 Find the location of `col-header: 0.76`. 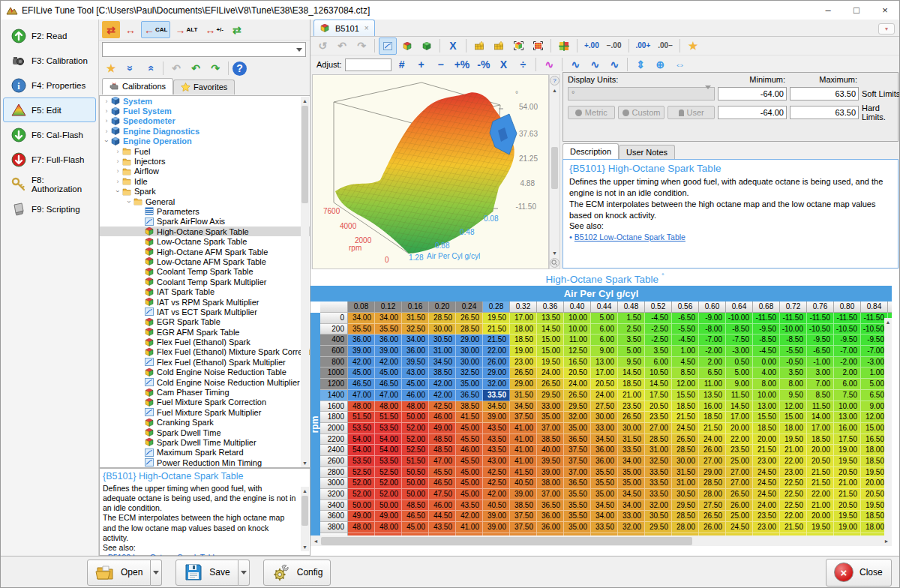

col-header: 0.76 is located at coordinates (820, 308).